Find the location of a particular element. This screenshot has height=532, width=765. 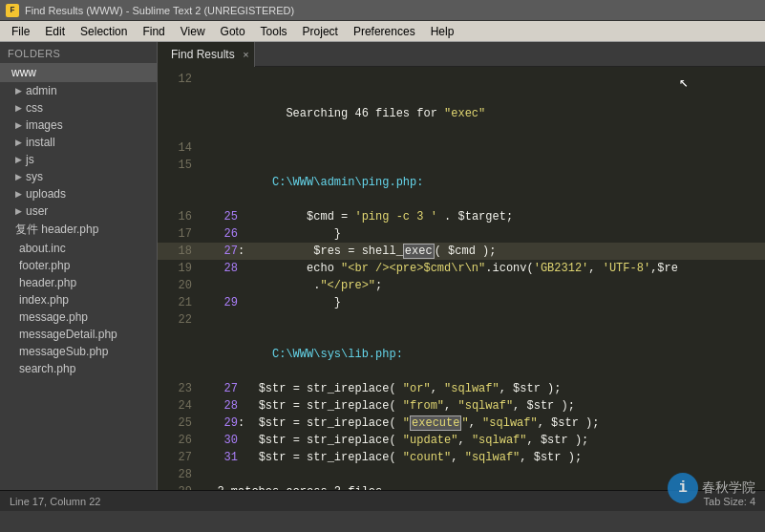

code-line: 27 31 $str = str_ireplace( "count", "sql… is located at coordinates (461, 458).